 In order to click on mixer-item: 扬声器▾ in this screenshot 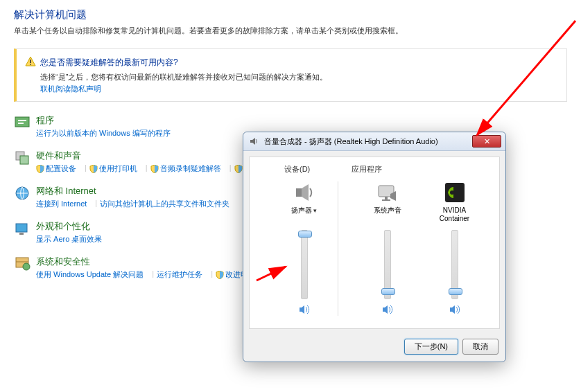, I will do `click(304, 249)`.